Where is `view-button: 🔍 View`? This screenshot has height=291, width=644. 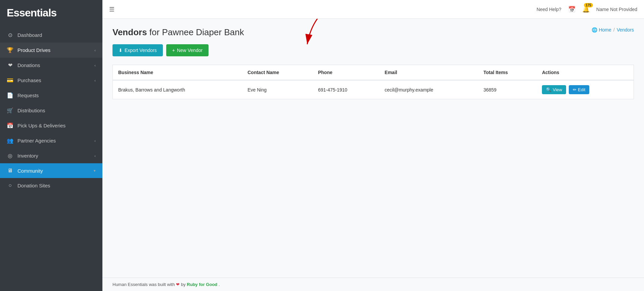
view-button: 🔍 View is located at coordinates (554, 90).